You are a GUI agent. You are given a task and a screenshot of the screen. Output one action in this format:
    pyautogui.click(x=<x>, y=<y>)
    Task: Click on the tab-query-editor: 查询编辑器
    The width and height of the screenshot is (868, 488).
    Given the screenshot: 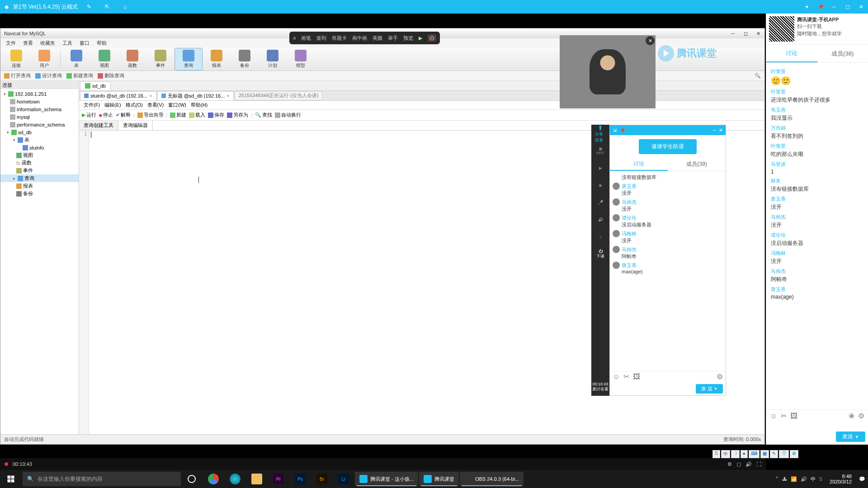 What is the action you would take?
    pyautogui.click(x=136, y=126)
    